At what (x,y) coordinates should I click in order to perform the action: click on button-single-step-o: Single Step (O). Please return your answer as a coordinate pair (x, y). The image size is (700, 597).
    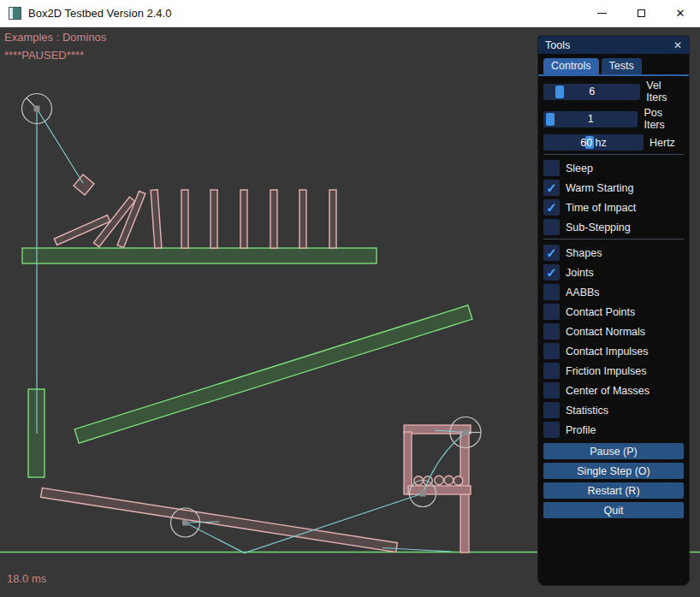
    Looking at the image, I should click on (614, 470).